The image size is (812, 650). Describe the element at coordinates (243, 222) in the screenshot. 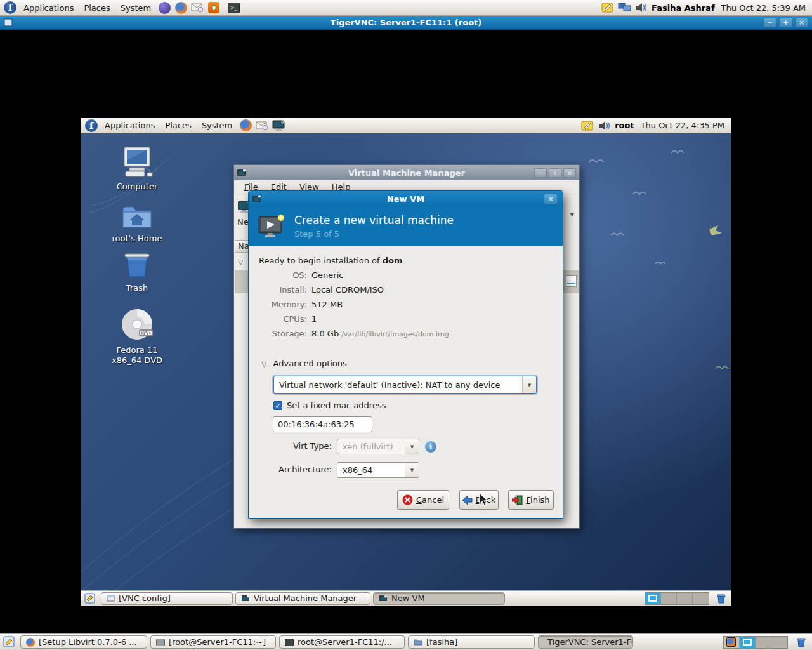

I see `vmm-new-button-label: Ne` at that location.